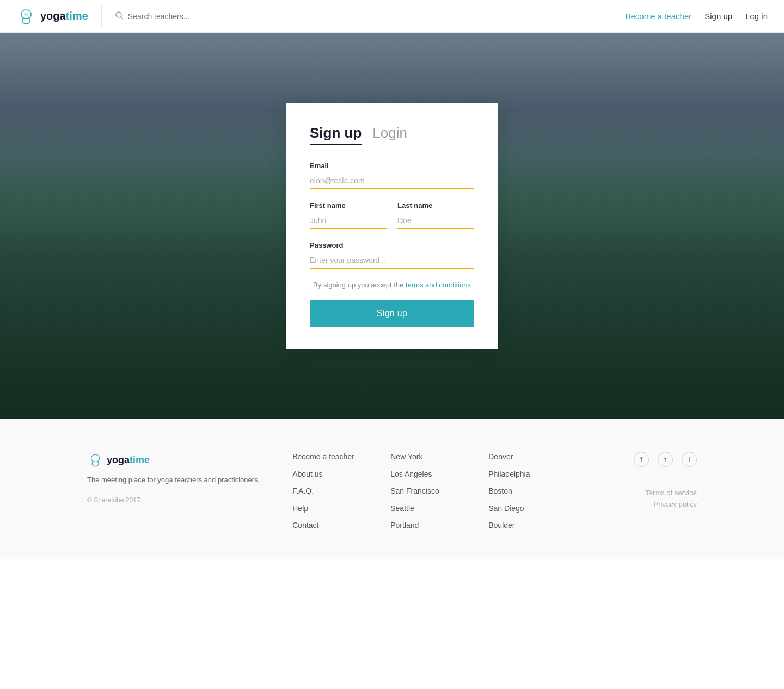 This screenshot has width=784, height=689. Describe the element at coordinates (325, 475) in the screenshot. I see `footer-link-about: About us` at that location.